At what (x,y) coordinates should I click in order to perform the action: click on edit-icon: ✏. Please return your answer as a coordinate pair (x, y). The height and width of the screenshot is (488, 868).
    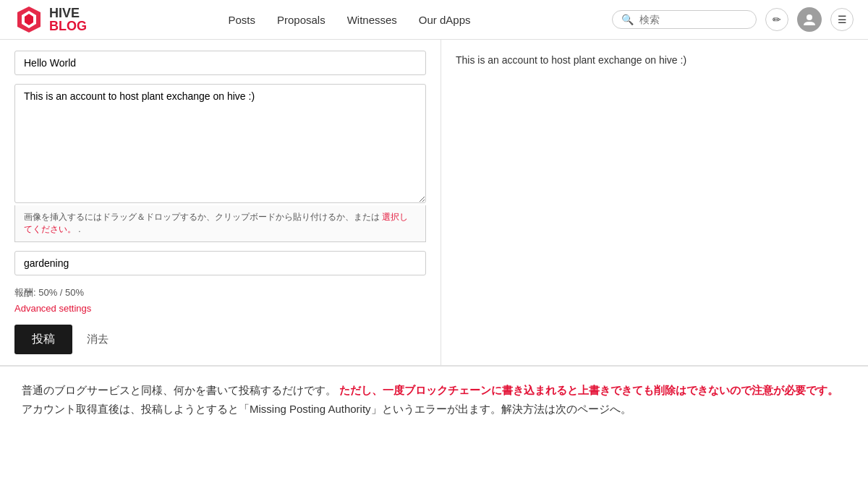
    Looking at the image, I should click on (777, 20).